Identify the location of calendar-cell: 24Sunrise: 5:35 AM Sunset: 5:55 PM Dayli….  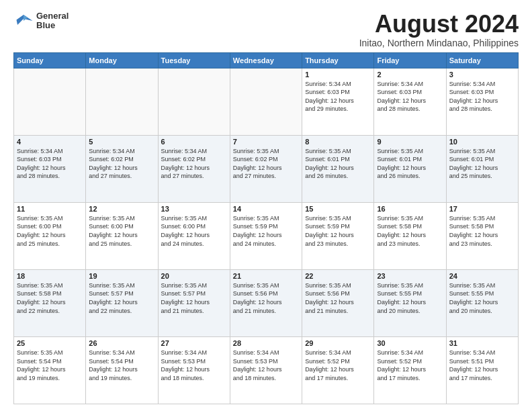
(482, 303).